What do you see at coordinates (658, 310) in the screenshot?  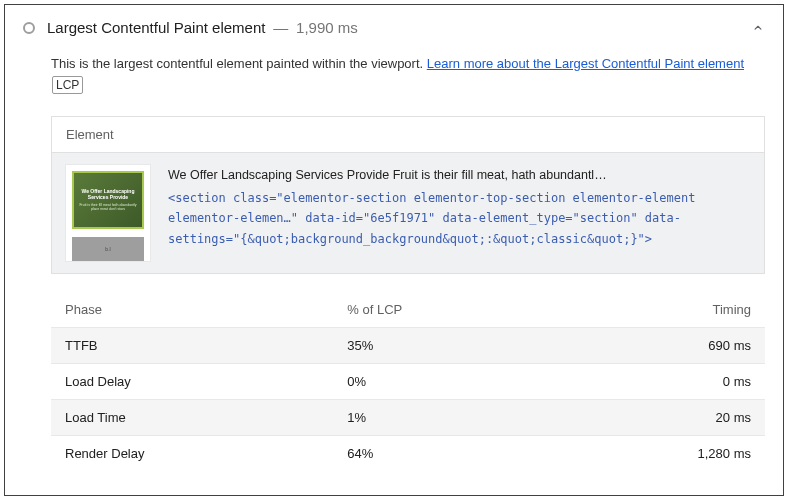 I see `col-timing: Timing` at bounding box center [658, 310].